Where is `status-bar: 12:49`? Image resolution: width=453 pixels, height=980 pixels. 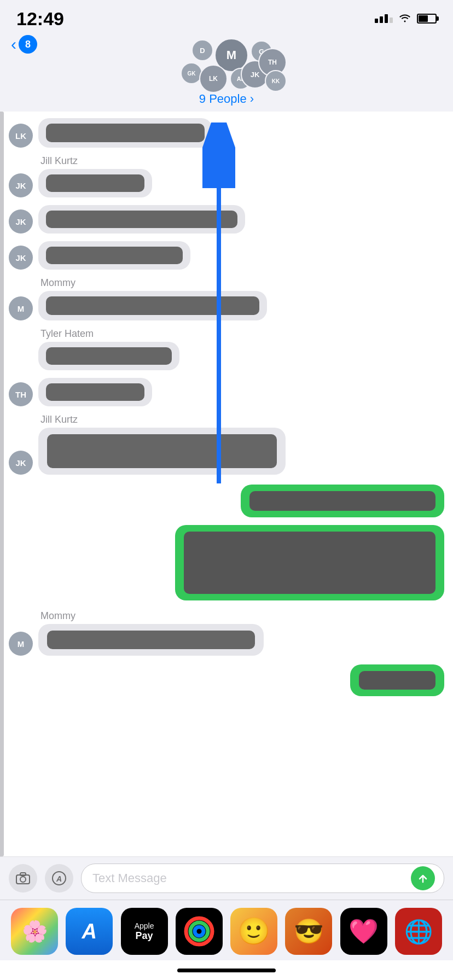 status-bar: 12:49 is located at coordinates (226, 15).